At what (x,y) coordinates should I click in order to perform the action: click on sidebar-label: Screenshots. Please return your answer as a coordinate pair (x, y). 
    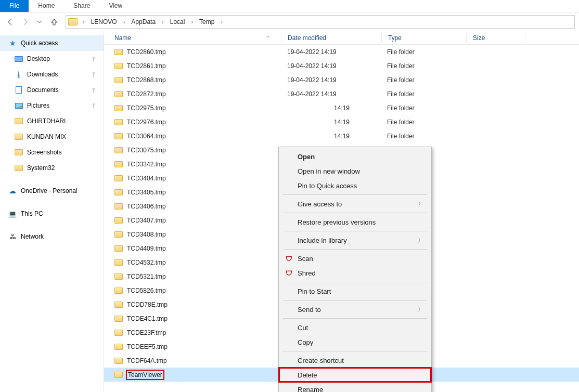
    Looking at the image, I should click on (45, 152).